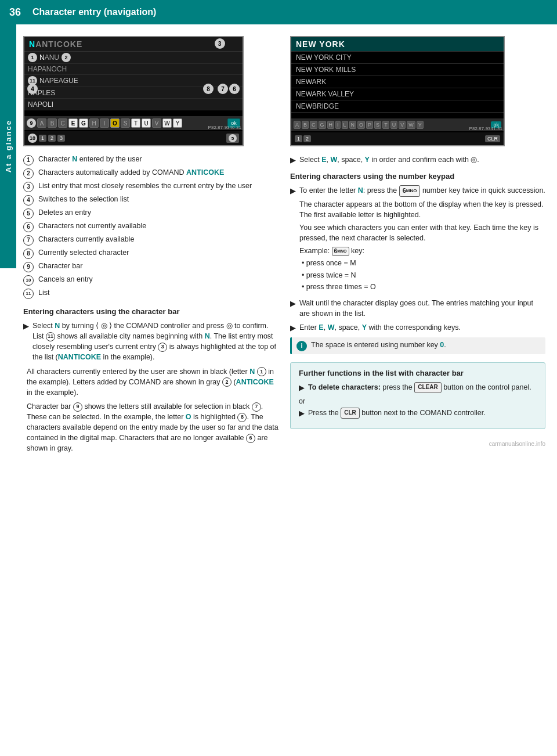 The image size is (557, 756). Describe the element at coordinates (233, 138) in the screenshot. I see `circle-5: 5` at that location.